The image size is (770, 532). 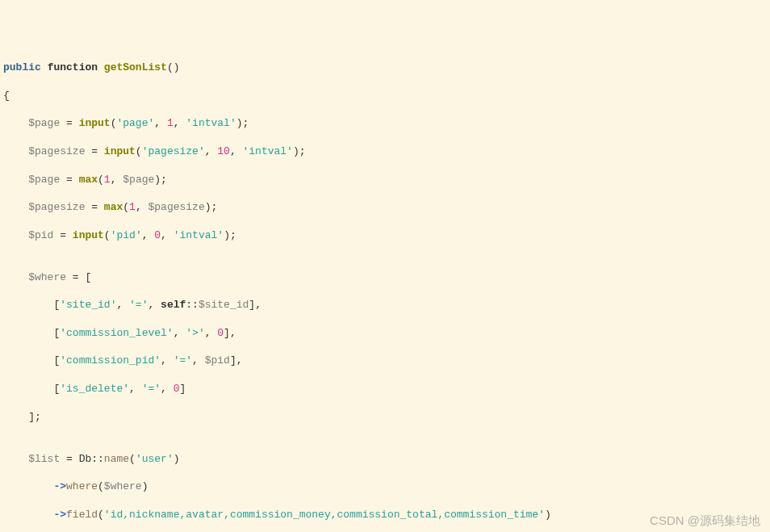 What do you see at coordinates (95, 123) in the screenshot?
I see `fn-input: input` at bounding box center [95, 123].